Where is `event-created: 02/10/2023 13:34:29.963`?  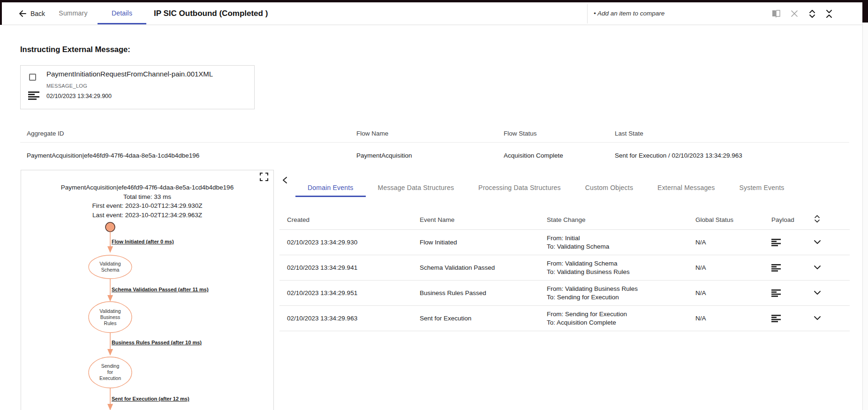
event-created: 02/10/2023 13:34:29.963 is located at coordinates (354, 318).